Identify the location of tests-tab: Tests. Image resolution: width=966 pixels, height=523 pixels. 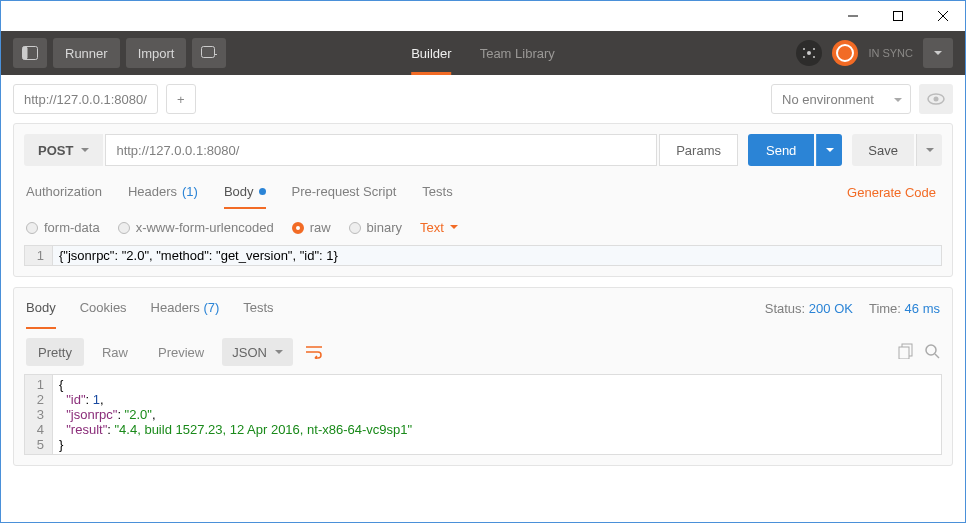
(437, 192).